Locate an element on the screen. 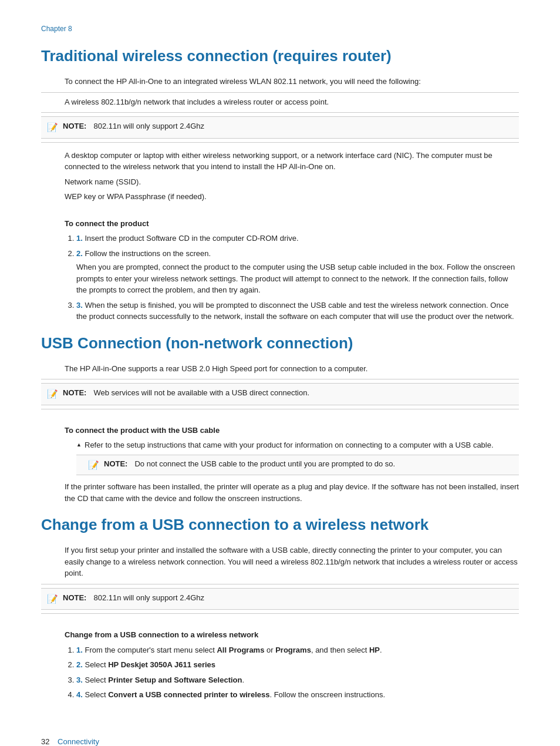 This screenshot has height=746, width=560. section-intro-usb: The HP All-in-One supports a rear USB 2.… is located at coordinates (292, 369).